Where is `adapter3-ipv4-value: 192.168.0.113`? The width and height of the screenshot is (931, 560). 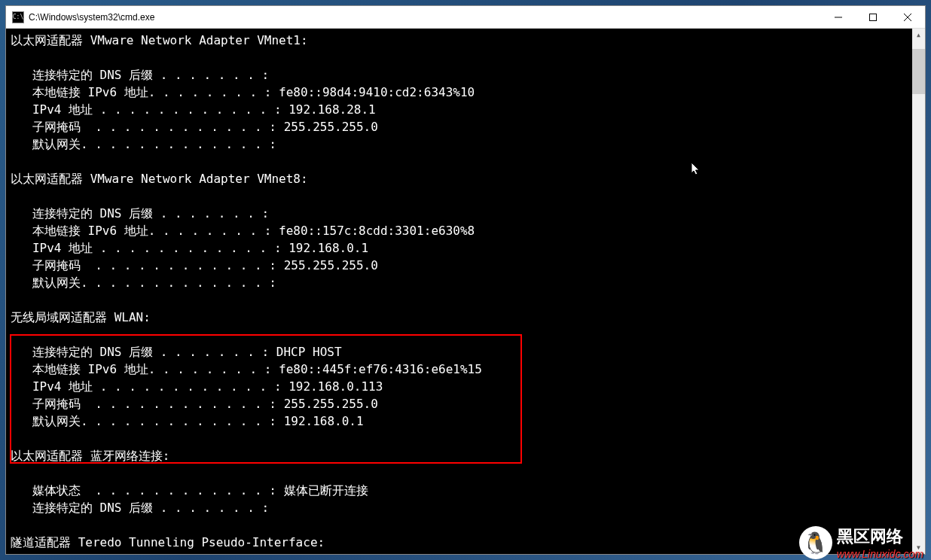 adapter3-ipv4-value: 192.168.0.113 is located at coordinates (336, 387).